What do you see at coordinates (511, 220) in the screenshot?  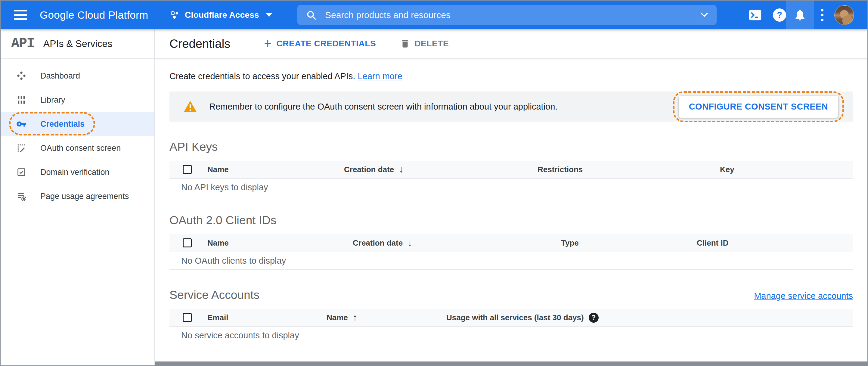 I see `oauth-clients-title: OAuth 2.0 Client IDs` at bounding box center [511, 220].